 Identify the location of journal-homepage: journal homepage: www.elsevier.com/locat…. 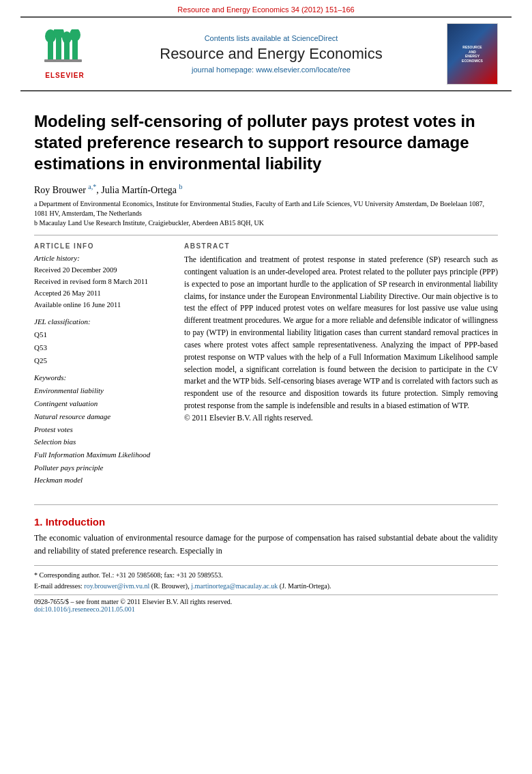
(271, 70).